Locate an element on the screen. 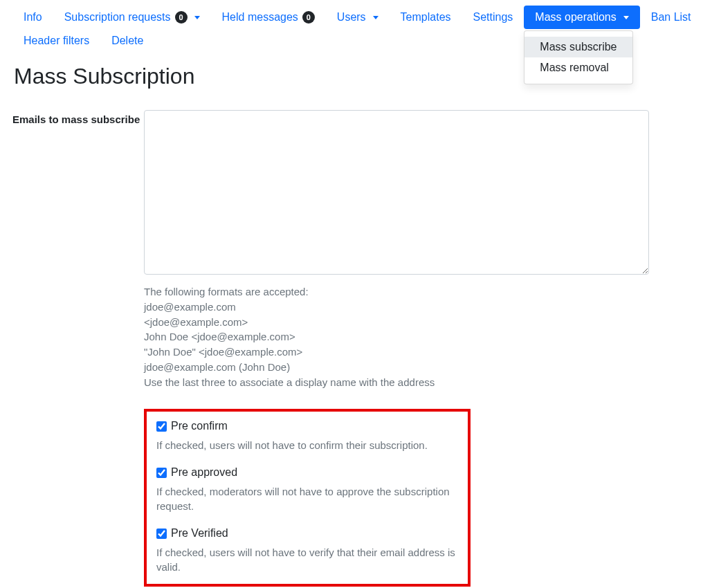  pre-approved-help: If checked, moderators will not have to … is located at coordinates (307, 499).